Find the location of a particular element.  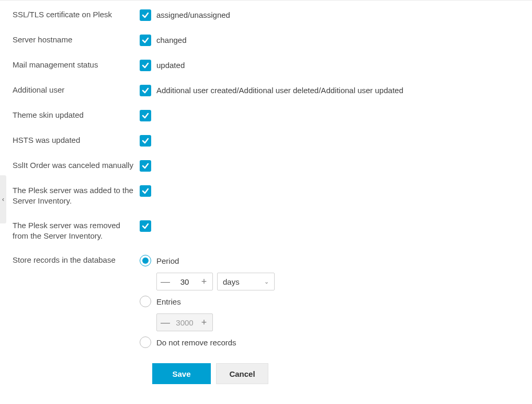

checkbox-hostname is located at coordinates (145, 40).